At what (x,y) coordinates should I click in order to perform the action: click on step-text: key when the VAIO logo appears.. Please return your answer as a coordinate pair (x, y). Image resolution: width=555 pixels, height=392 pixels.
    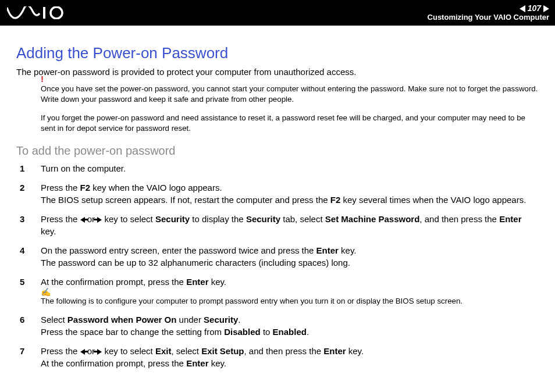
    Looking at the image, I should click on (156, 187).